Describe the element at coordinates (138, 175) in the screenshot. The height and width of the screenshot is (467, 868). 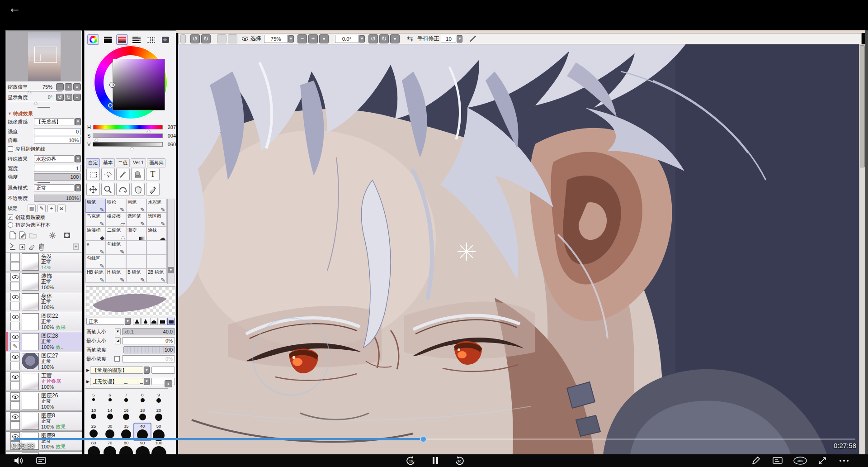
I see `clone-tool` at that location.